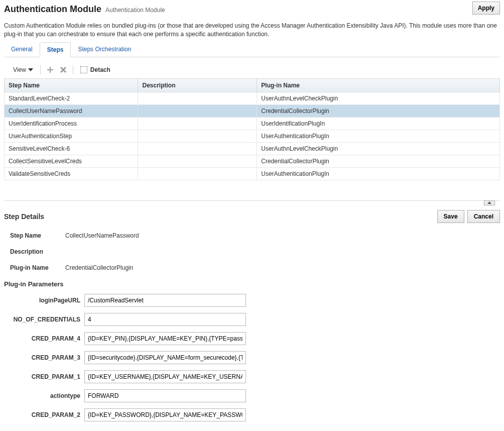 This screenshot has height=431, width=504. I want to click on value-plugin-name: CredentialCollectorPlugin, so click(99, 268).